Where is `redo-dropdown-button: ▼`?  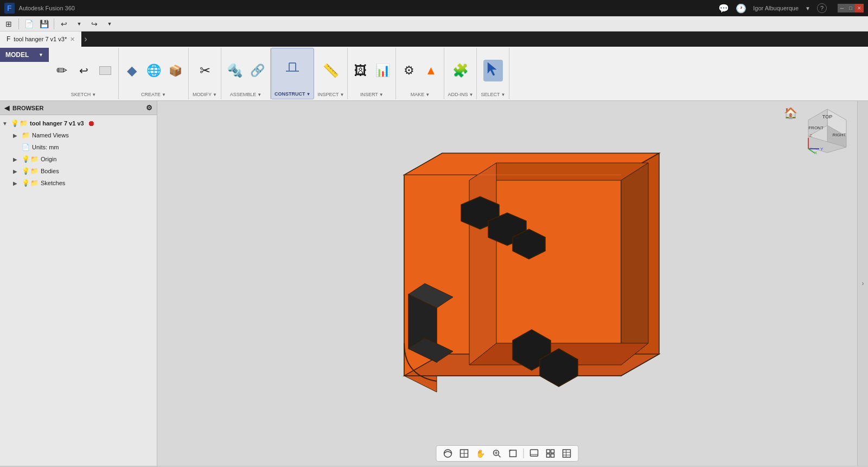 redo-dropdown-button: ▼ is located at coordinates (110, 24).